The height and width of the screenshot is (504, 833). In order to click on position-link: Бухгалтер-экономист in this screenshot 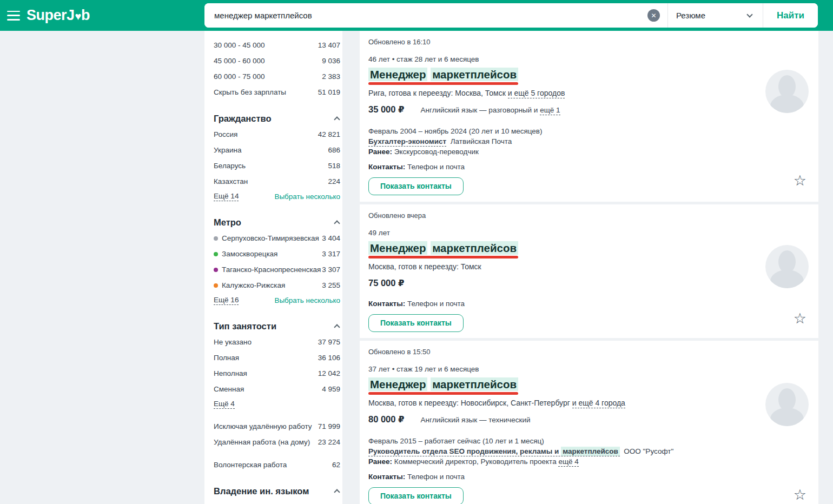, I will do `click(407, 142)`.